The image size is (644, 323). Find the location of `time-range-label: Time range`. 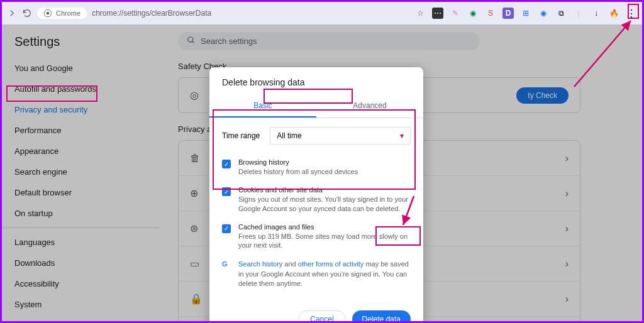

time-range-label: Time range is located at coordinates (241, 136).